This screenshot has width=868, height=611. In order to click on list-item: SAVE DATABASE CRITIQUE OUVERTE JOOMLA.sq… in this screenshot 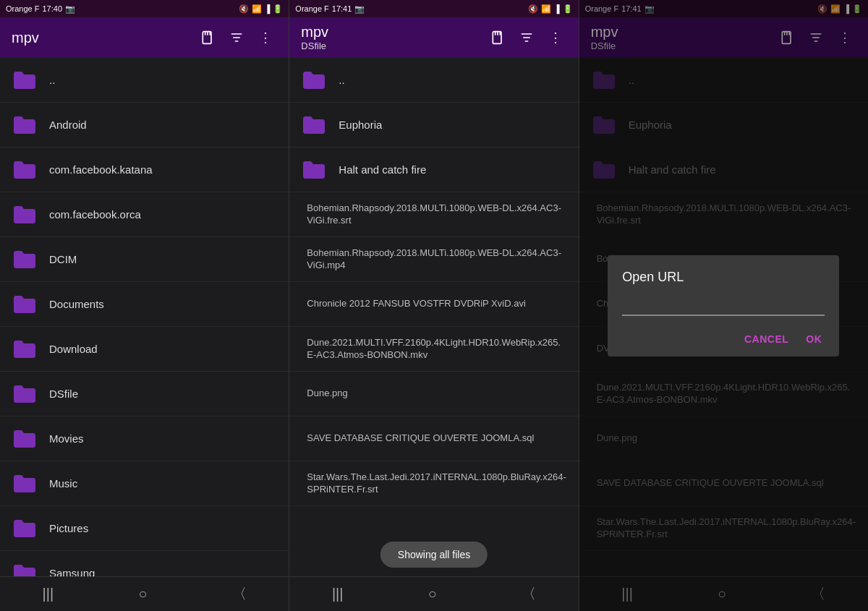, I will do `click(434, 439)`.